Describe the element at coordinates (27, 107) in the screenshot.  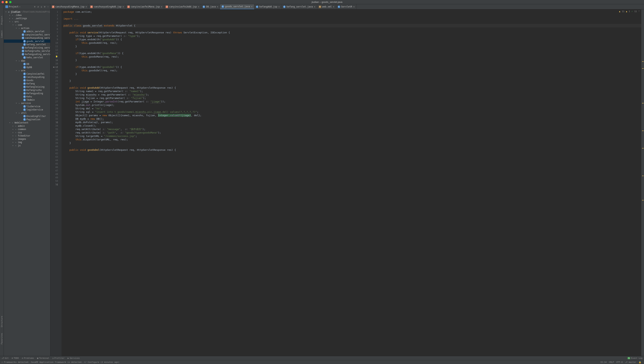
I see `tree-item: CliuService` at that location.